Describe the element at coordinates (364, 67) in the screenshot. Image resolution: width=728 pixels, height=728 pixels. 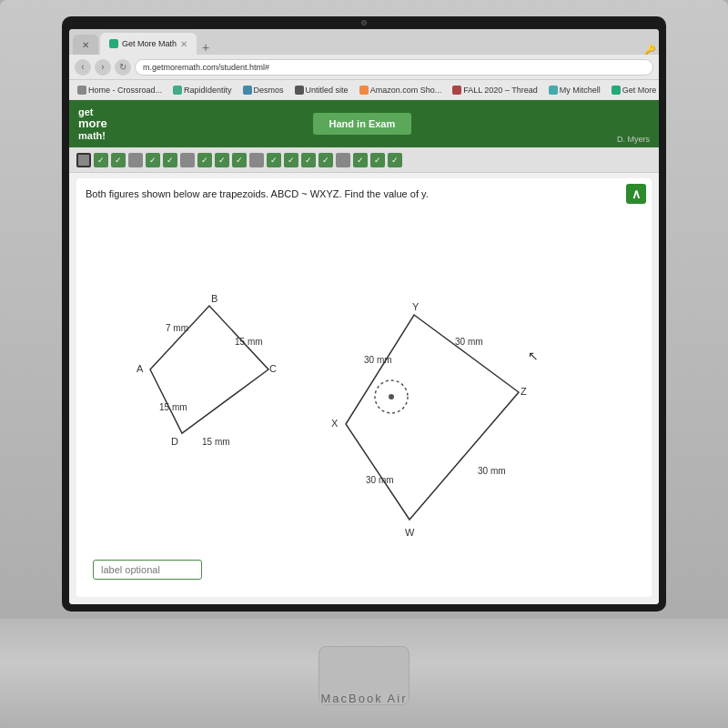
I see `browser-controls: ‹ › ↻ m.getmoremath.com/student.html#` at that location.